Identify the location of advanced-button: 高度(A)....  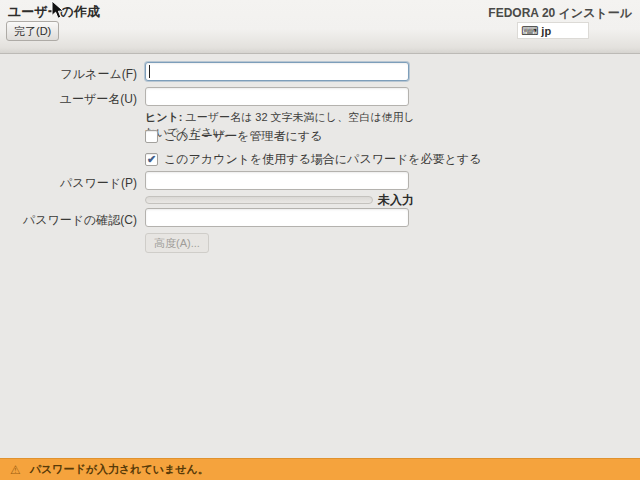
(177, 243).